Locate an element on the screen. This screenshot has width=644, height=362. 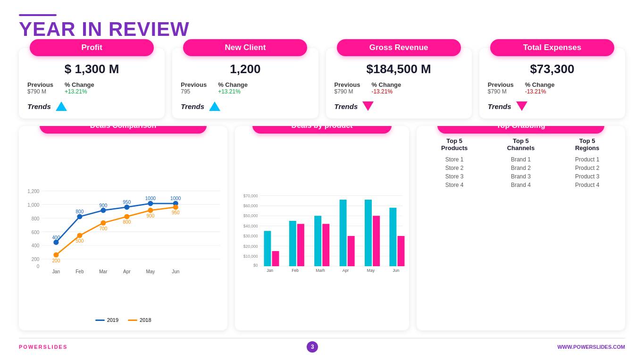
top-col-products-header: Top 5Products is located at coordinates (454, 144).